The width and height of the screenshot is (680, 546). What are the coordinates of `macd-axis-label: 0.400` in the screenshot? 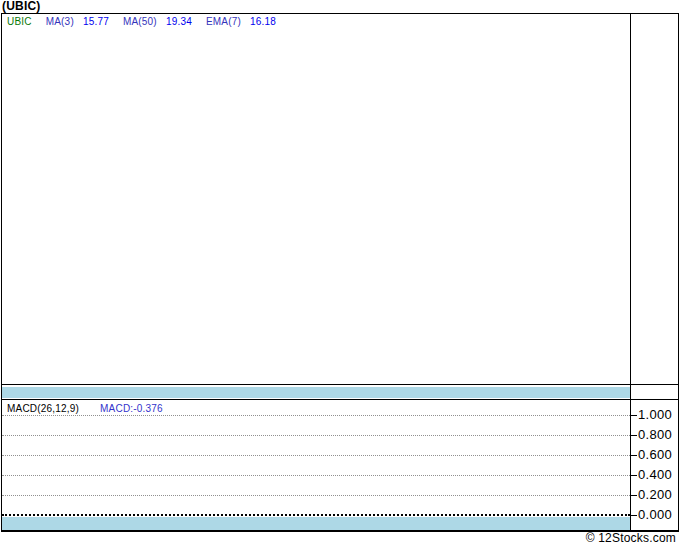 It's located at (658, 475).